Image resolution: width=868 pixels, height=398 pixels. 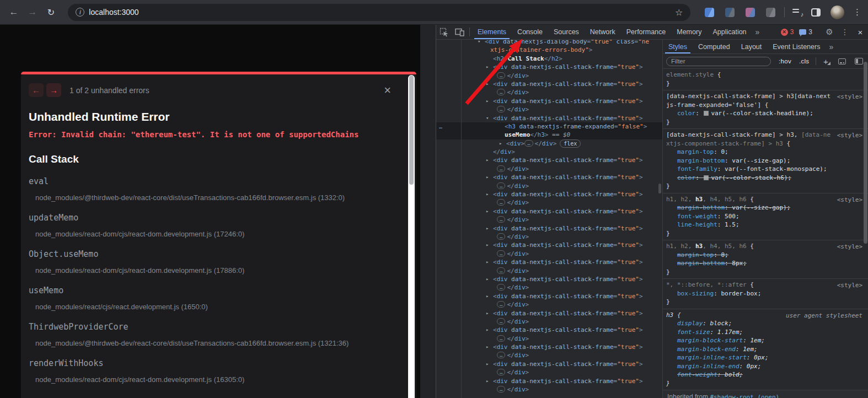 I want to click on shadow-root-link: #shadow-root (open), so click(x=744, y=396).